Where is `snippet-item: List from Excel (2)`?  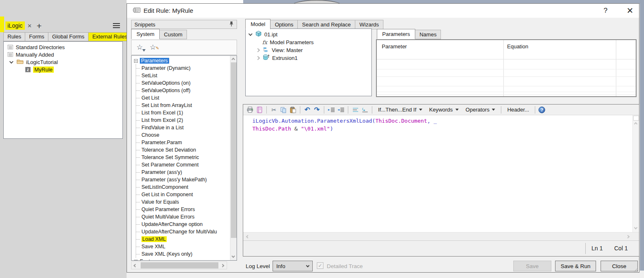
snippet-item: List from Excel (2) is located at coordinates (183, 120).